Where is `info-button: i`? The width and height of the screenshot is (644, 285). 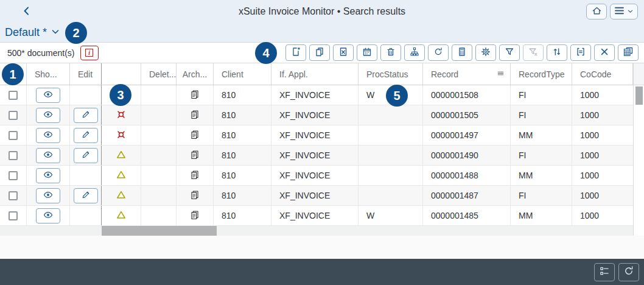 info-button: i is located at coordinates (89, 53).